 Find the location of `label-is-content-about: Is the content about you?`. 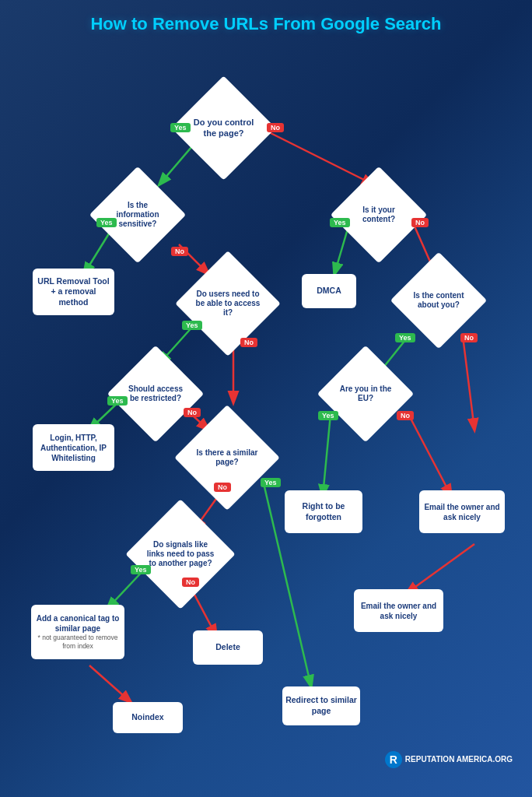

label-is-content-about: Is the content about you? is located at coordinates (439, 300).